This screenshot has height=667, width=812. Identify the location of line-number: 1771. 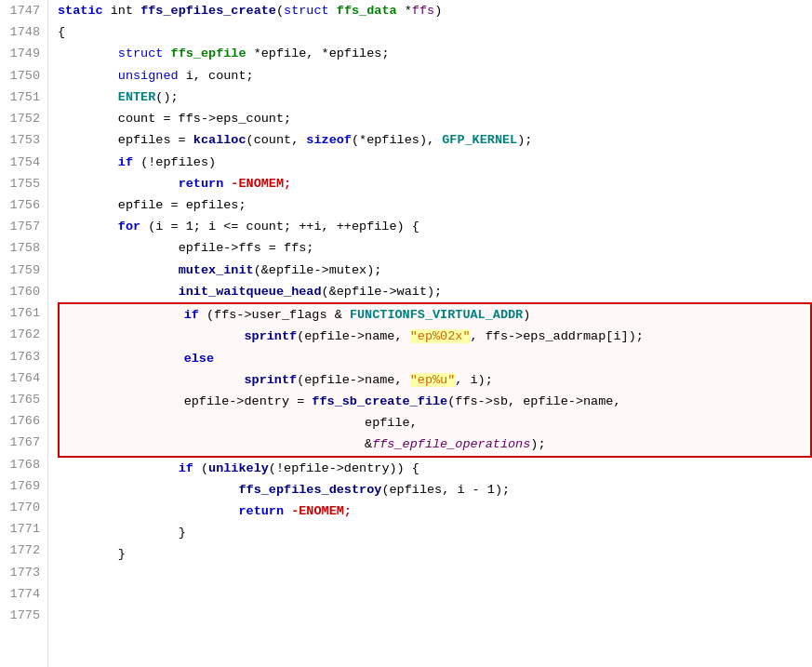
(22, 528).